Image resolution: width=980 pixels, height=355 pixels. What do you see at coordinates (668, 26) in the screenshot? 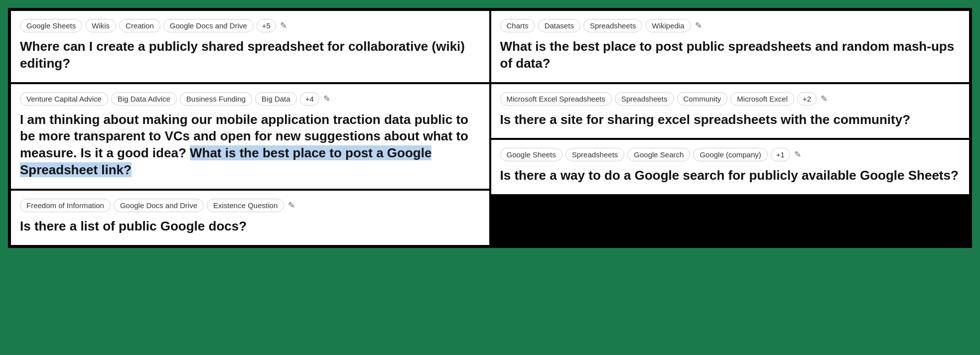
I see `tag-wikipedia: Wikipedia` at bounding box center [668, 26].